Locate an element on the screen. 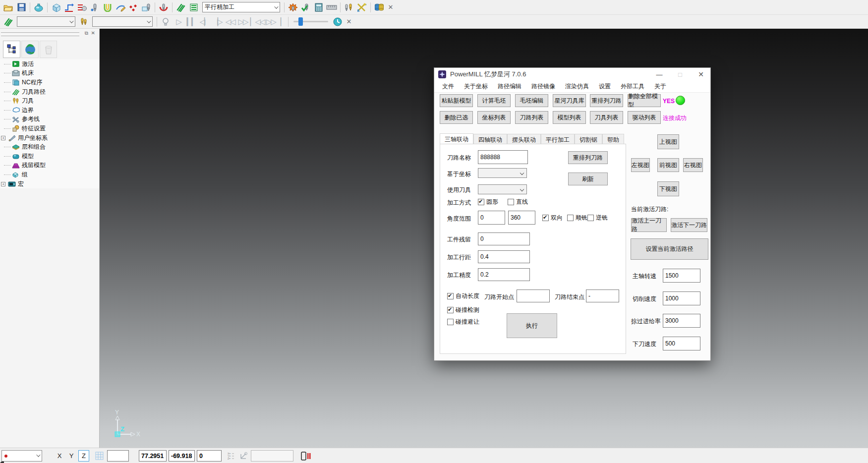 This screenshot has height=463, width=868. top-view-button: 上视图 is located at coordinates (668, 142).